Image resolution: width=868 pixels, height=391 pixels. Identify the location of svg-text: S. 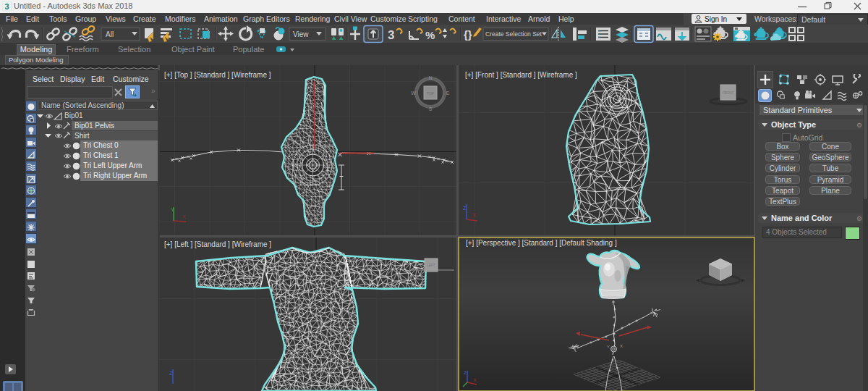
(431, 109).